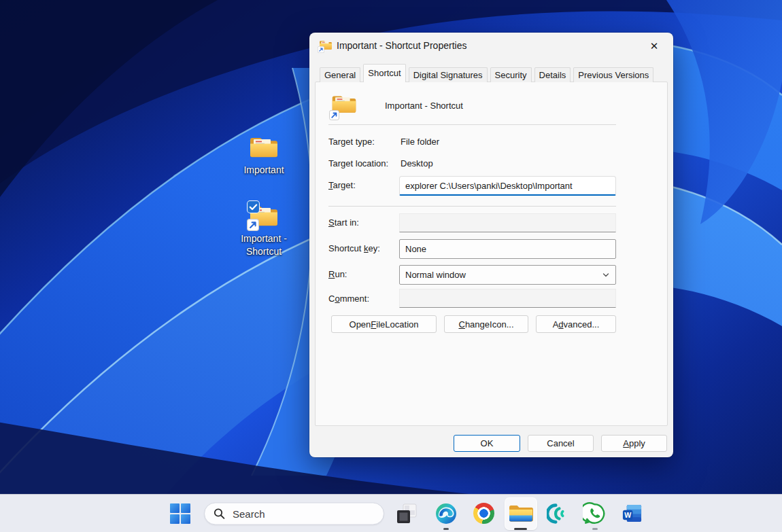 Image resolution: width=782 pixels, height=532 pixels. I want to click on dialog-title: Important - Shortcut Properties, so click(401, 46).